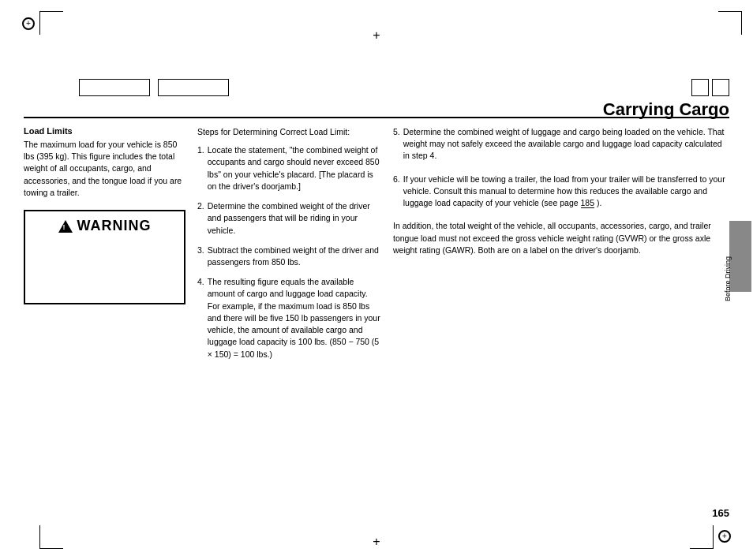  Describe the element at coordinates (200, 256) in the screenshot. I see `step-3-num: 3.` at that location.